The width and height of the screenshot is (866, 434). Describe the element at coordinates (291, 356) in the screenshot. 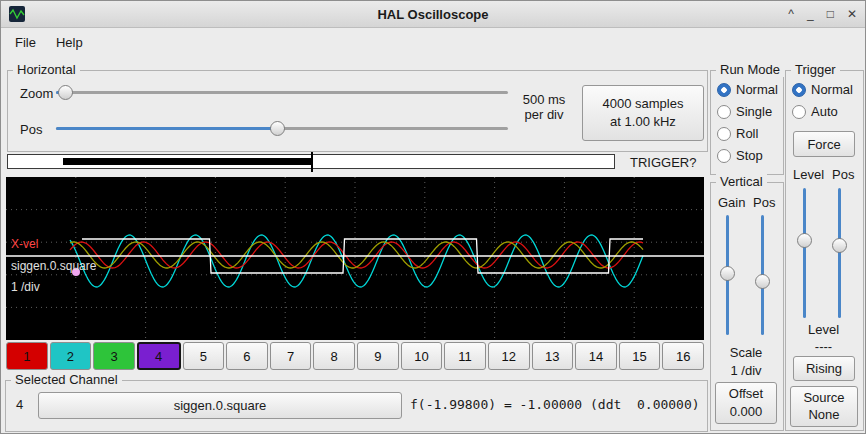

I see `channel-button-7: 7` at that location.